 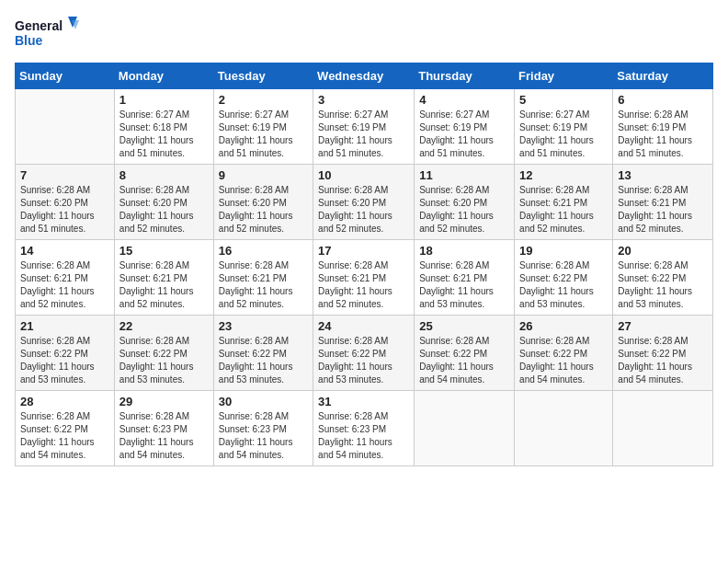 I want to click on calendar-day-cell: 20Sunrise: 6:28 AMSunset: 6:22 PMDayligh…, so click(x=664, y=278).